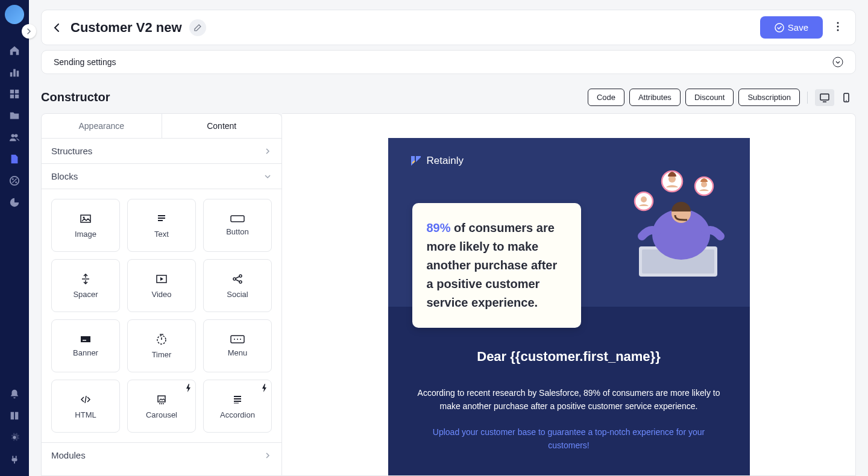 The width and height of the screenshot is (868, 476). Describe the element at coordinates (86, 286) in the screenshot. I see `block-spacer: Spacer` at that location.